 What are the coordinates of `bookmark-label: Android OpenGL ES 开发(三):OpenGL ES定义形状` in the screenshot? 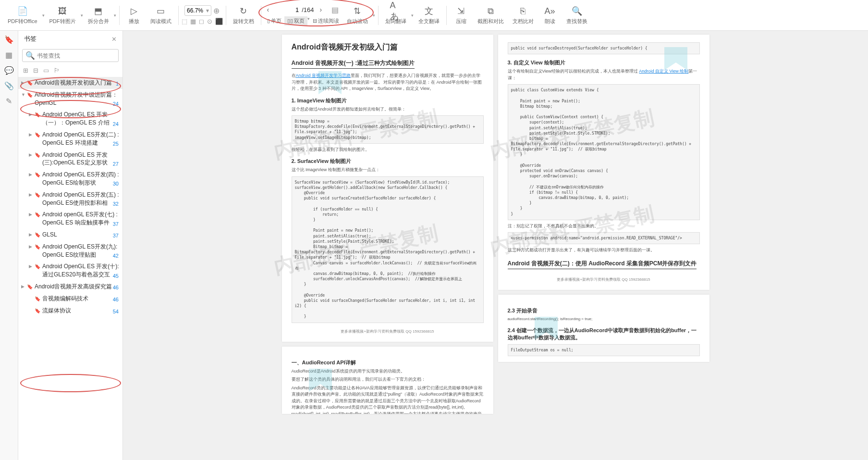 It's located at (81, 159).